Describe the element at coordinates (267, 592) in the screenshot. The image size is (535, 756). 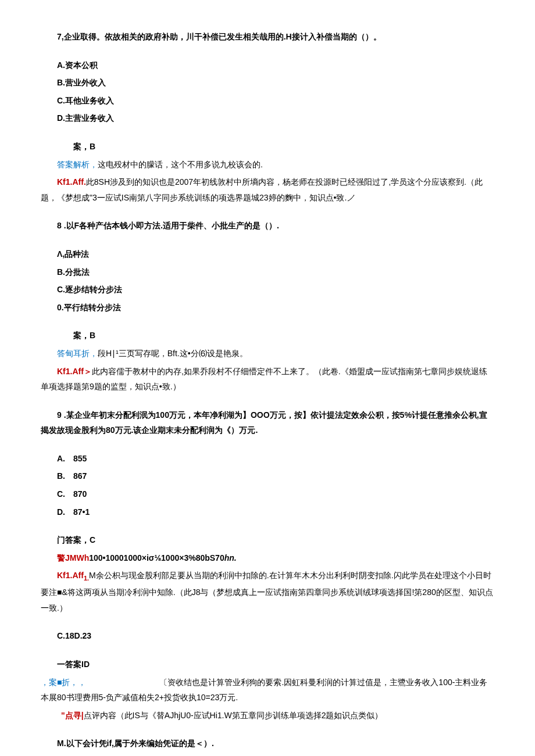
I see `q9-kf-text: M余公枳与现金股利部足要从当期的利润中扣除的.在计算年木木分出利利时阴变扣除.闪…` at that location.